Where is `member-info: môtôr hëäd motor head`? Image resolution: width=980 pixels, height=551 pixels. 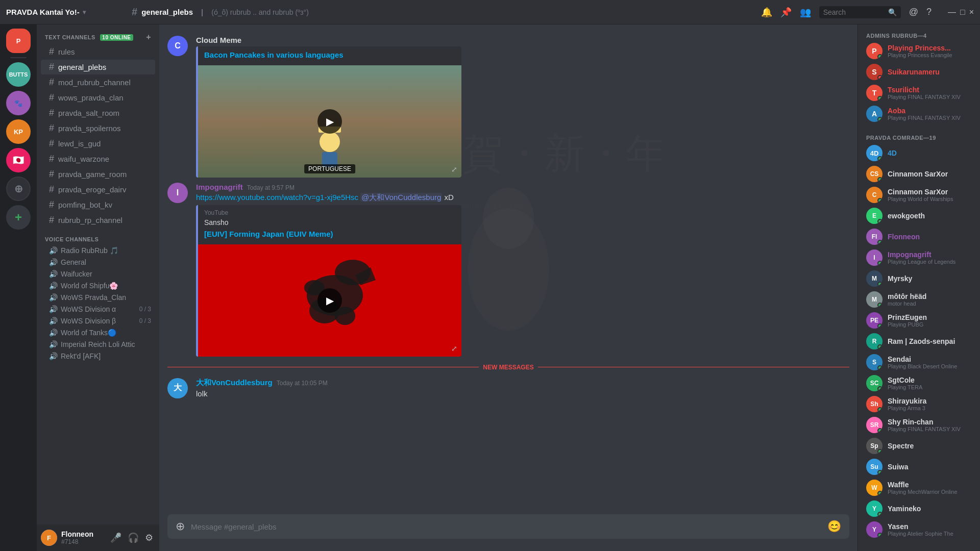
member-info: môtôr hëäd motor head is located at coordinates (930, 299).